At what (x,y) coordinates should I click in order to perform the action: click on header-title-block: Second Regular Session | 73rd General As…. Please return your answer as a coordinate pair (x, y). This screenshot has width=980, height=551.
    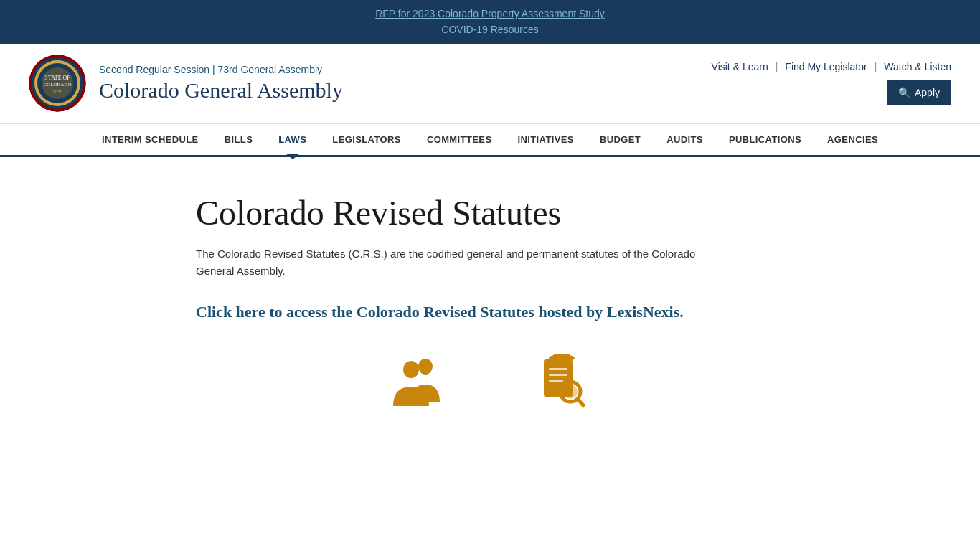
    Looking at the image, I should click on (221, 83).